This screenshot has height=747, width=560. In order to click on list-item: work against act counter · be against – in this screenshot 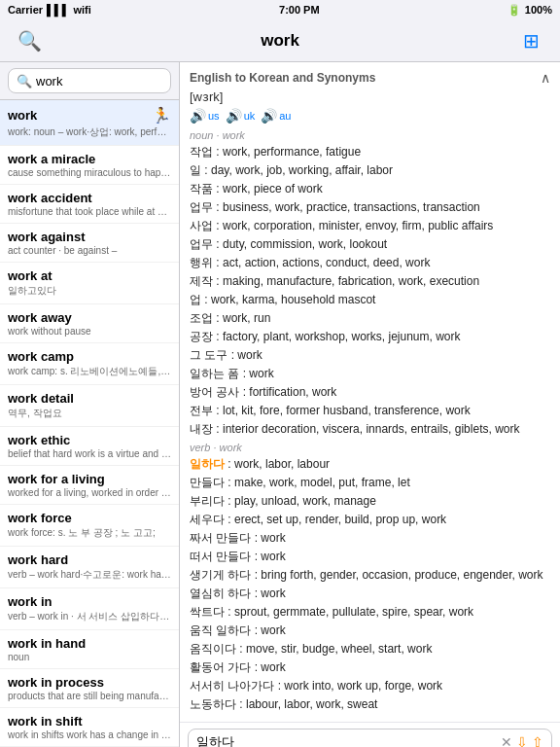, I will do `click(89, 243)`.